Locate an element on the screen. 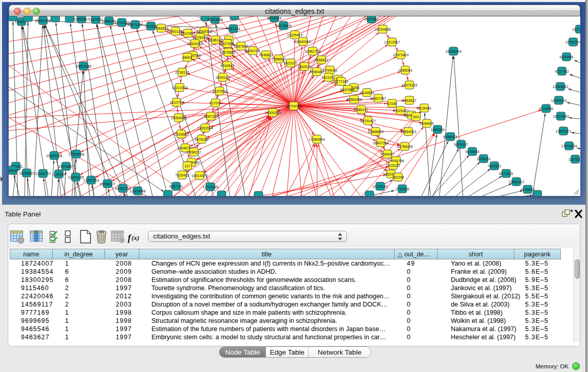 This screenshot has height=372, width=588. svg-text: 16648784 is located at coordinates (453, 51).